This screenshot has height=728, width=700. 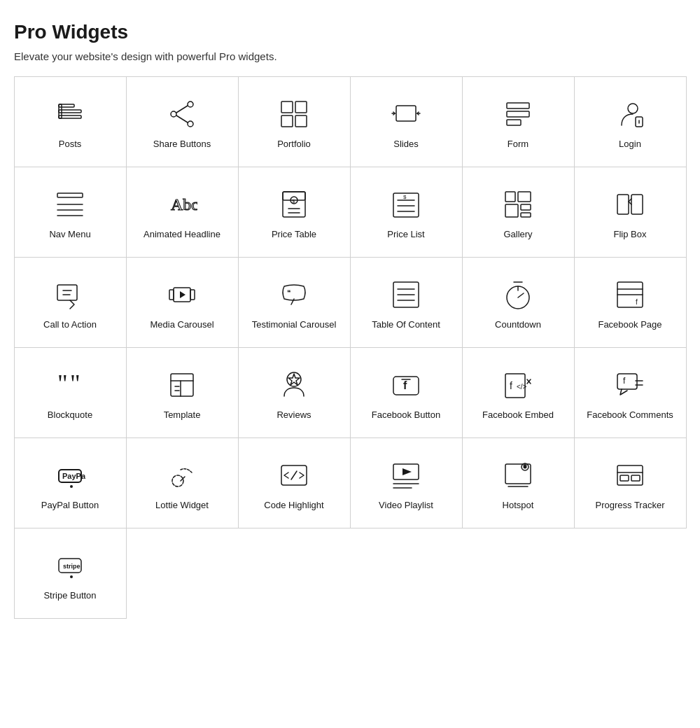 What do you see at coordinates (294, 483) in the screenshot?
I see `widget-card-code-highlight: Code Highlight` at bounding box center [294, 483].